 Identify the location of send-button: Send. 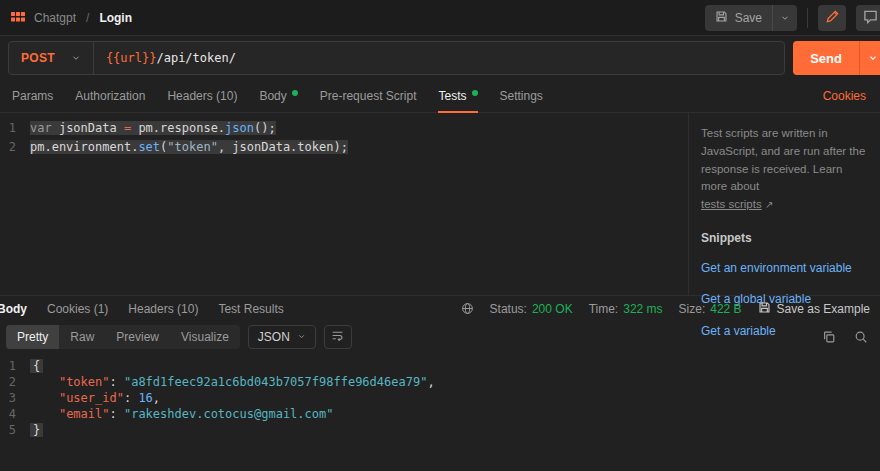
(826, 58).